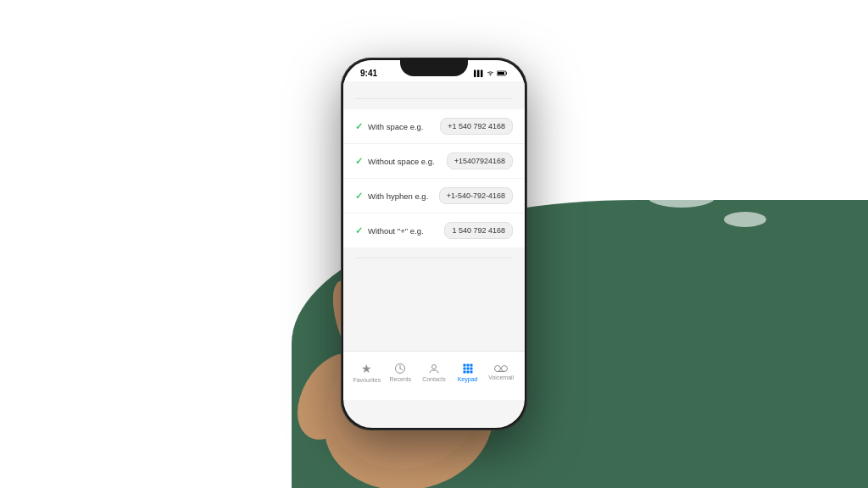 This screenshot has height=488, width=868. Describe the element at coordinates (369, 73) in the screenshot. I see `status-time: 9:41` at that location.